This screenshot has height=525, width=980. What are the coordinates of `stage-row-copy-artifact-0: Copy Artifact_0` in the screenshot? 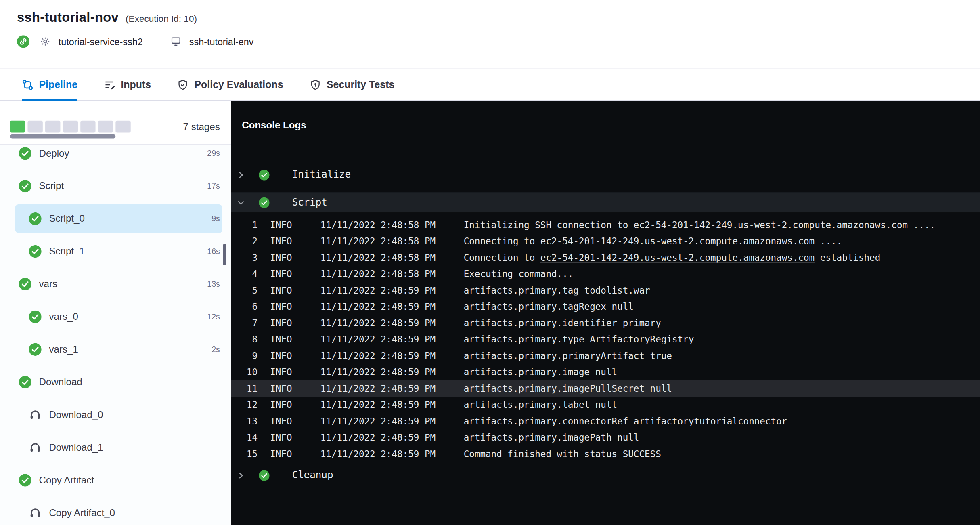 It's located at (115, 511).